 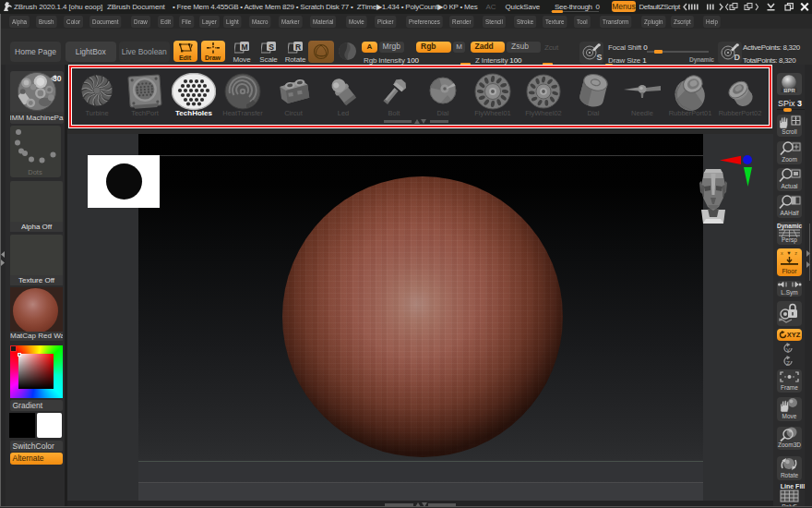 I want to click on svg-text: M, so click(x=244, y=47).